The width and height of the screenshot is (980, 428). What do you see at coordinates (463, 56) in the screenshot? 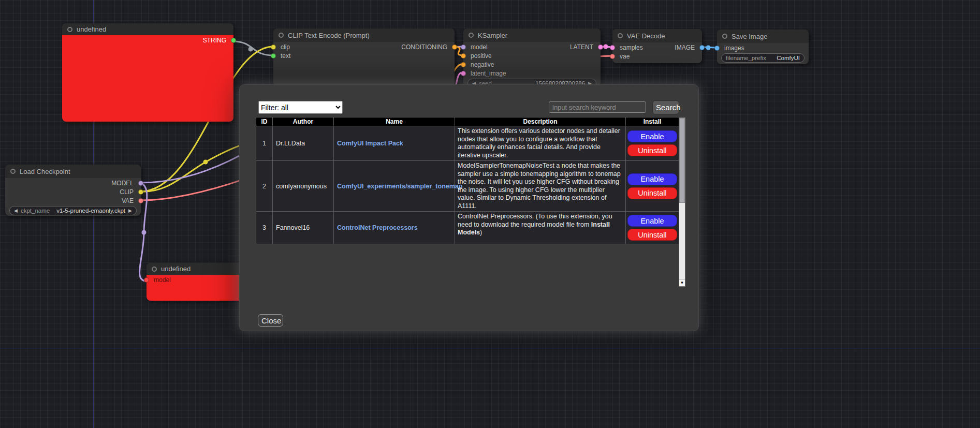
I see `input-port-positive` at bounding box center [463, 56].